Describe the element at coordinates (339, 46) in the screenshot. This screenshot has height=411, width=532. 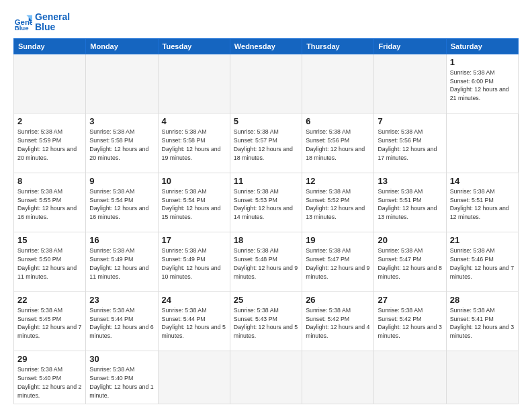
I see `day-header: Thursday` at that location.